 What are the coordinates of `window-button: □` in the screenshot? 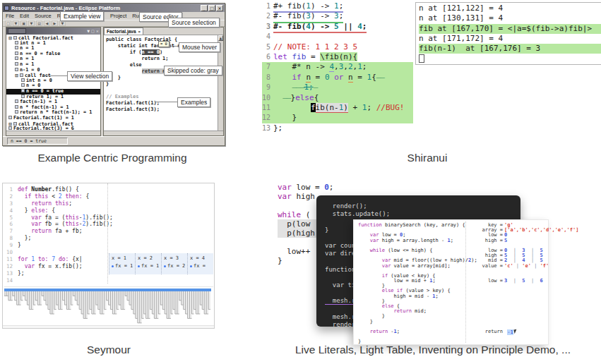 It's located at (212, 8).